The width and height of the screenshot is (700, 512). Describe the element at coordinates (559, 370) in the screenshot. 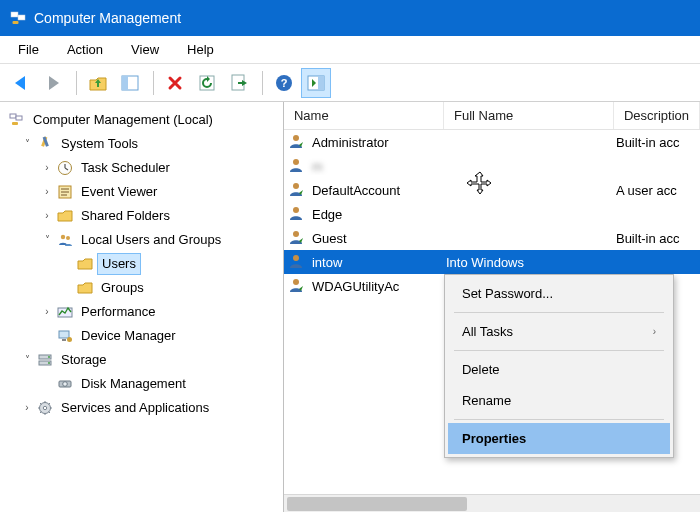

I see `cm-delete: Delete` at that location.